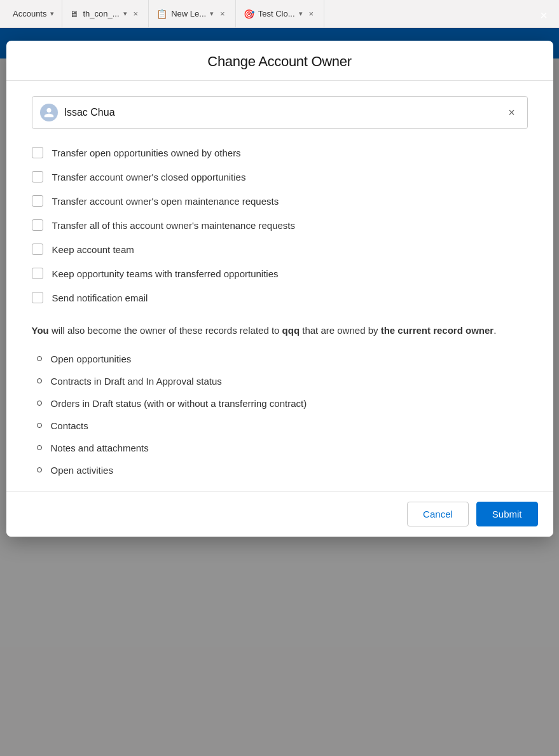 The height and width of the screenshot is (756, 559). Describe the element at coordinates (282, 403) in the screenshot. I see `list-item: Orders in Draft status (with or without …` at that location.